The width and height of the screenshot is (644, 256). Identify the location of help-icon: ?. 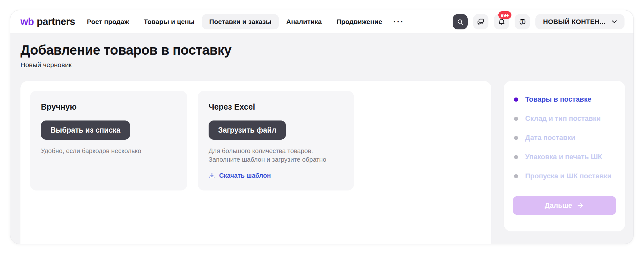
(523, 22).